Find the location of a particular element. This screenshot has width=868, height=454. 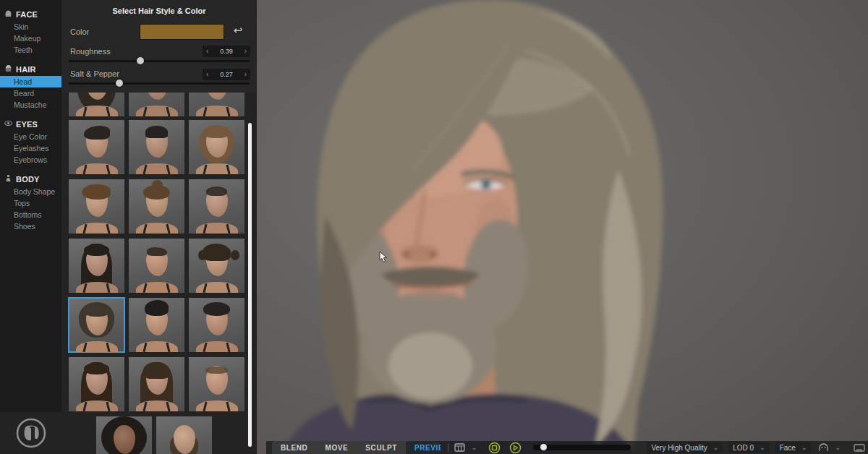

roughness-value: 0.39 is located at coordinates (226, 51).